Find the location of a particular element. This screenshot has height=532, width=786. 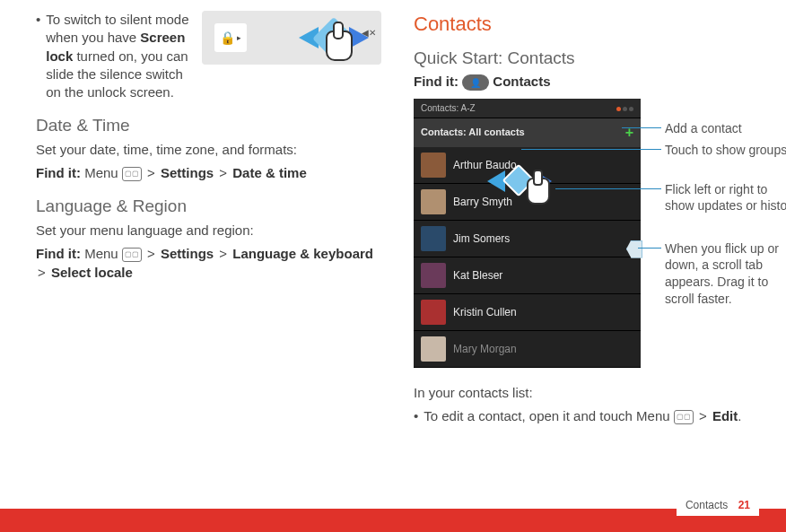

quickstart-heading: Quick Start: Contacts is located at coordinates (587, 58).